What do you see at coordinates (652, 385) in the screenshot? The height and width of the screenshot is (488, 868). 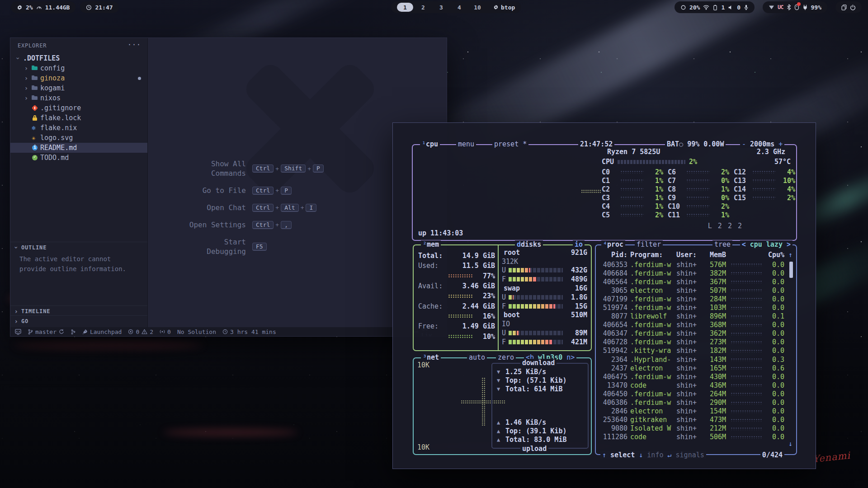 I see `process-name: code` at bounding box center [652, 385].